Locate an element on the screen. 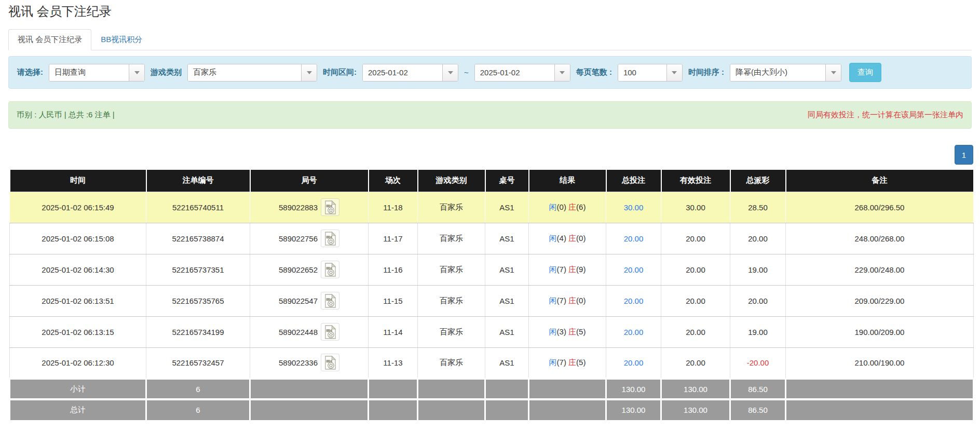  date-range-tilde: ~ is located at coordinates (466, 73).